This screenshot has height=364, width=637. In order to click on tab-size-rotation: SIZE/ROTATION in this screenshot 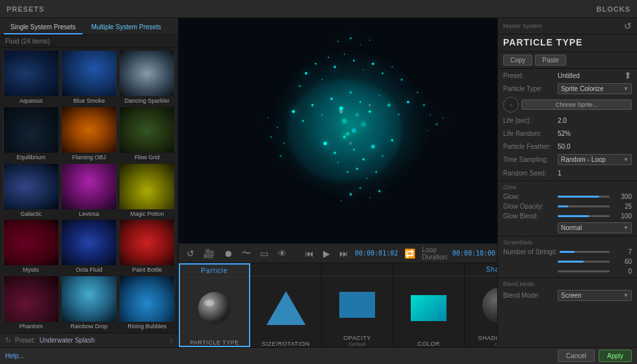, I will do `click(286, 306)`.